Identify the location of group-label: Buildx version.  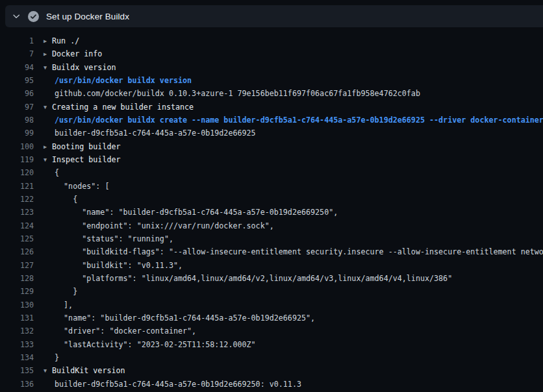
(84, 67).